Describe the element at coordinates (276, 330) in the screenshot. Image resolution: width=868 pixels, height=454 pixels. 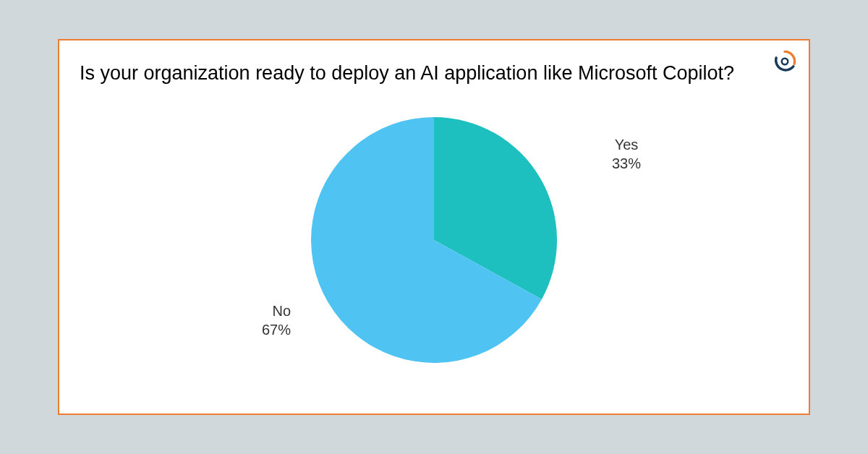
I see `slice-label-no-pct: 67%` at that location.